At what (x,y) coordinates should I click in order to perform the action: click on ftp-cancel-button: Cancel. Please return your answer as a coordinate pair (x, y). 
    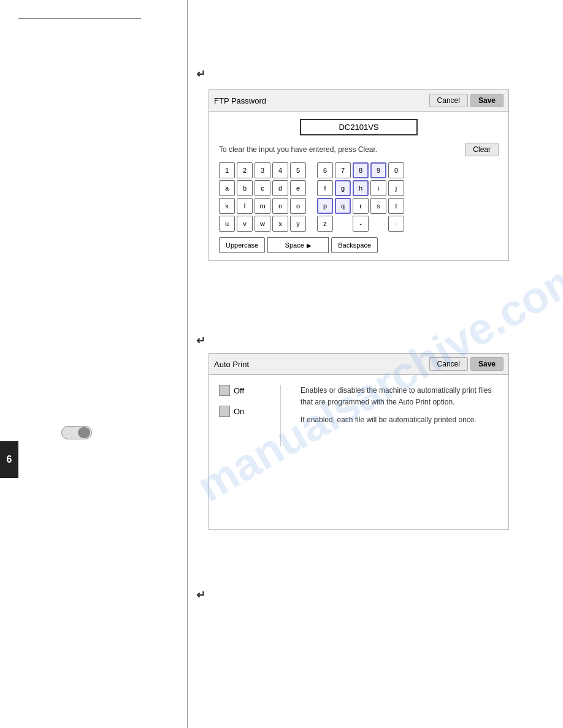
    Looking at the image, I should click on (449, 100).